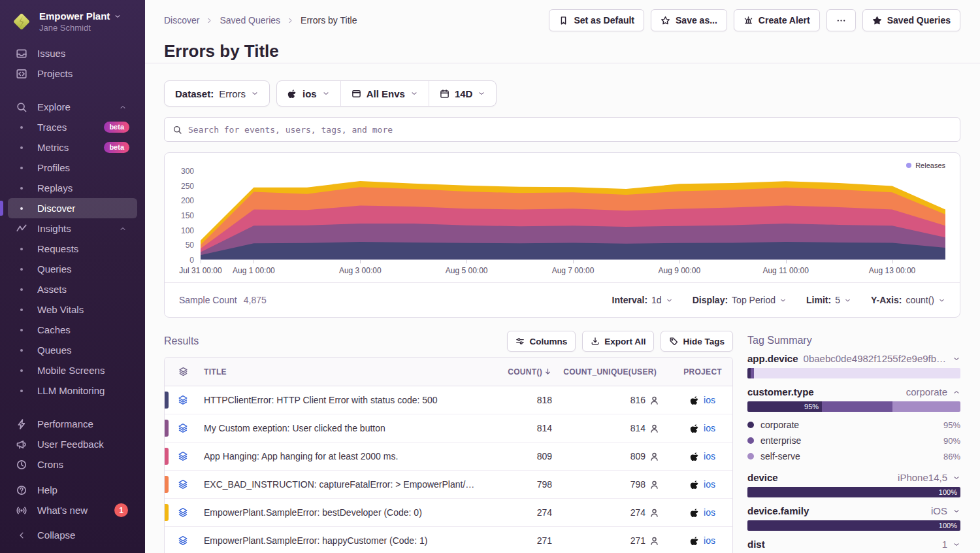  What do you see at coordinates (73, 148) in the screenshot?
I see `sidebar-item-metrics: Metricsbeta` at bounding box center [73, 148].